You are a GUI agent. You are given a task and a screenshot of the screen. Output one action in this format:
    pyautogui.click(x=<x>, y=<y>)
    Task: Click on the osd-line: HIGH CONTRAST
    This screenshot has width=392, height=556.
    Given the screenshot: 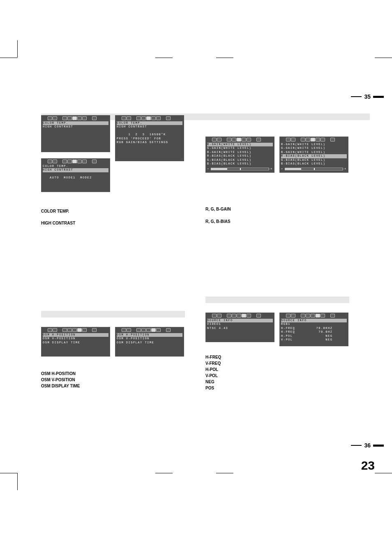 What is the action you would take?
    pyautogui.click(x=76, y=127)
    